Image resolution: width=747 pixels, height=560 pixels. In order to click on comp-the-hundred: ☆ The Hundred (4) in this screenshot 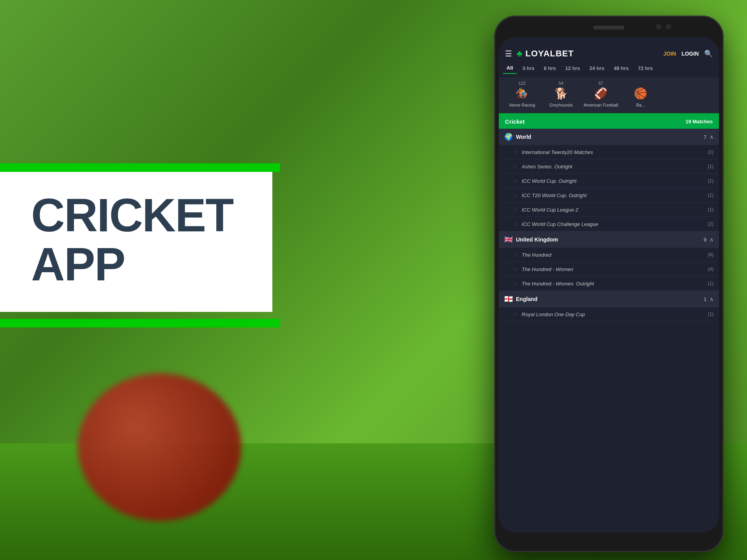, I will do `click(609, 255)`.